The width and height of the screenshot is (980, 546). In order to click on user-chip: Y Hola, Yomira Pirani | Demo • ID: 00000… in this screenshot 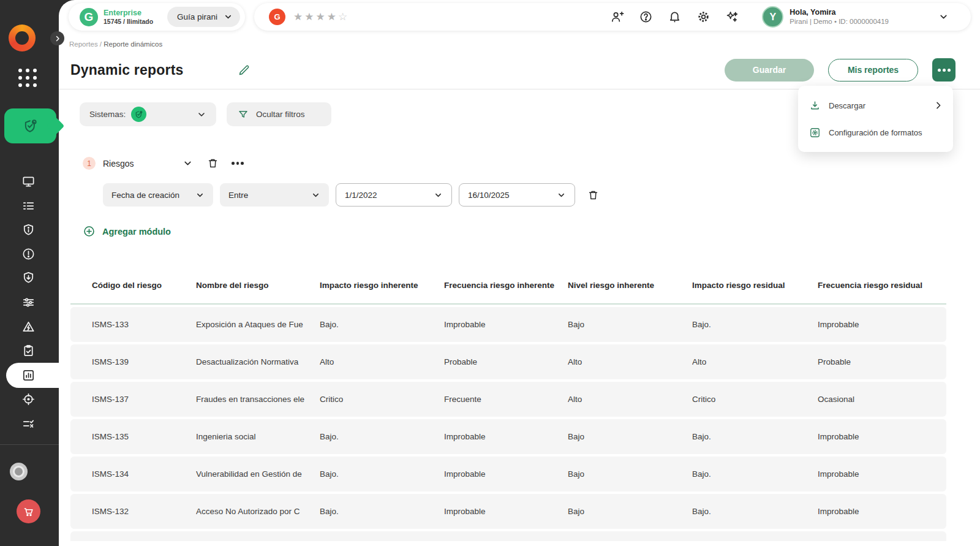, I will do `click(826, 17)`.